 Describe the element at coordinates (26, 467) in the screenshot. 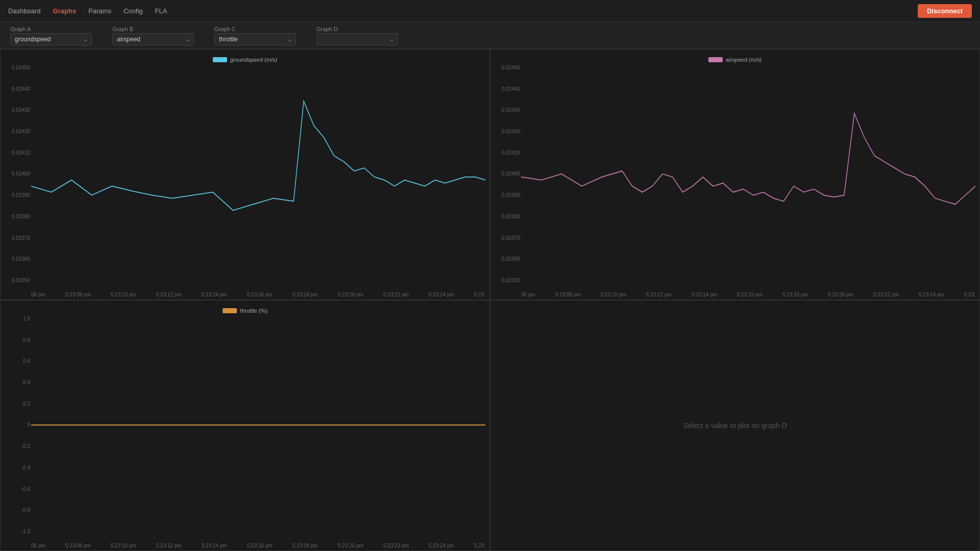

I see `y-label: -0.4` at that location.